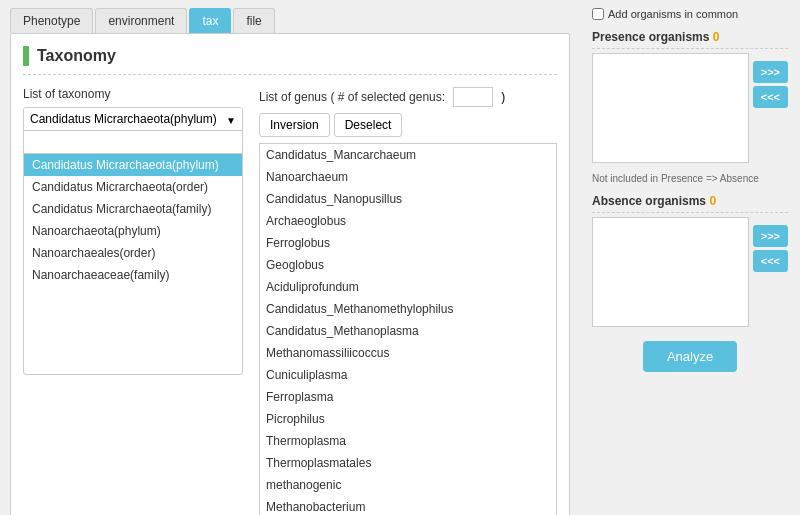 The width and height of the screenshot is (800, 515). I want to click on genus-list-item: Cuniculiplasma, so click(408, 375).